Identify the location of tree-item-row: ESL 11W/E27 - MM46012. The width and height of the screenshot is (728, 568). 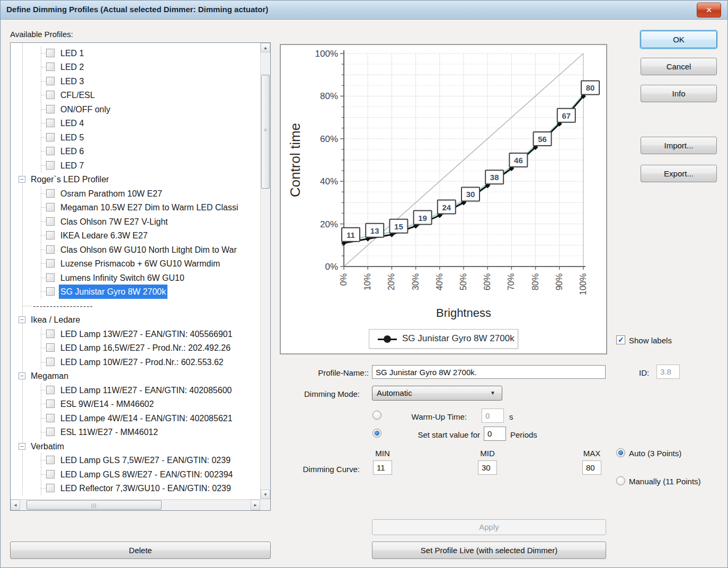
(135, 432).